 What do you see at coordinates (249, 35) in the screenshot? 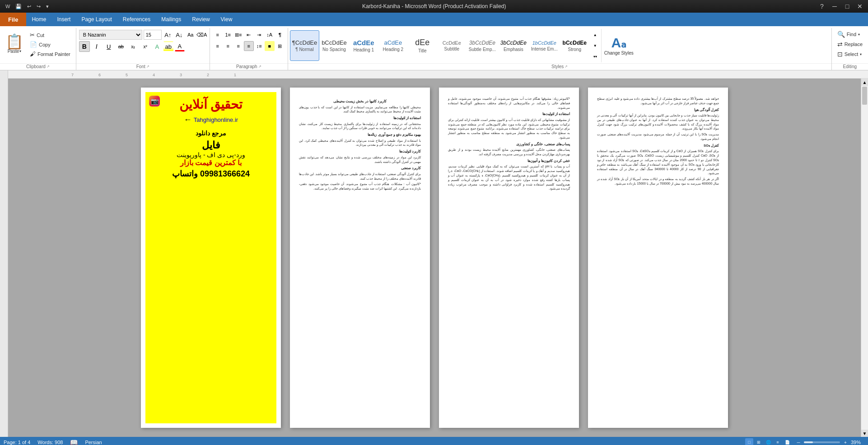
I see `decrease-indent-button: ⇤` at bounding box center [249, 35].